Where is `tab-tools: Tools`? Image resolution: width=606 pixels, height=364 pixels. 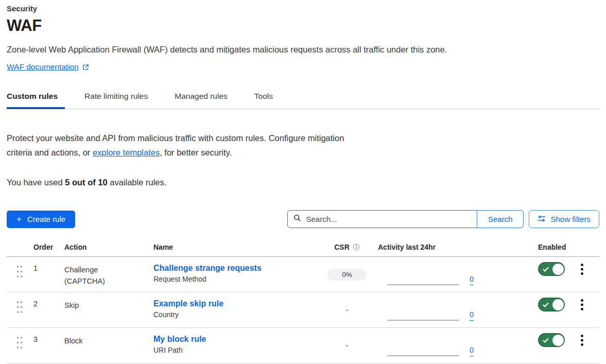
tab-tools: Tools is located at coordinates (267, 99).